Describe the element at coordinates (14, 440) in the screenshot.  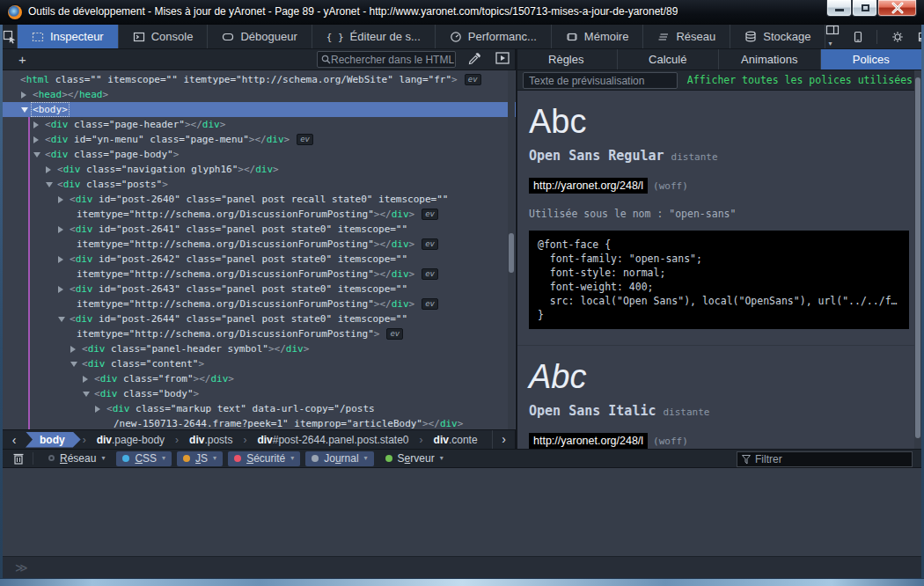
I see `breadcrumb-scroll-left-button: ‹` at that location.